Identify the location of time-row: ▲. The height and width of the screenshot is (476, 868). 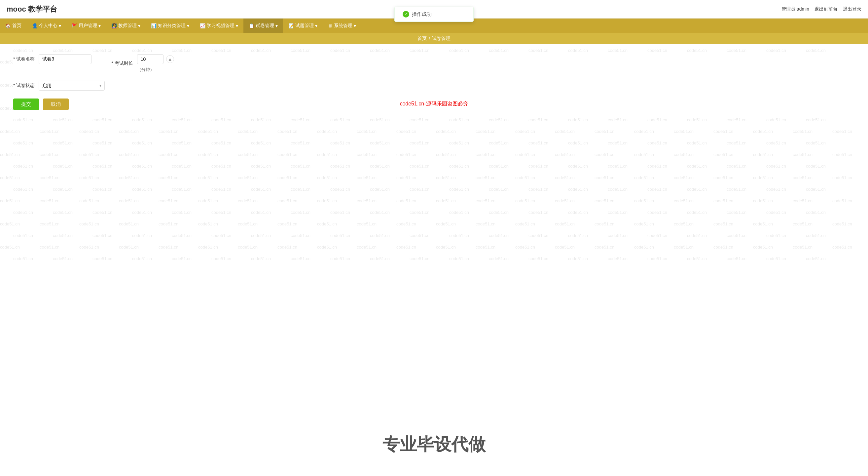
(156, 59).